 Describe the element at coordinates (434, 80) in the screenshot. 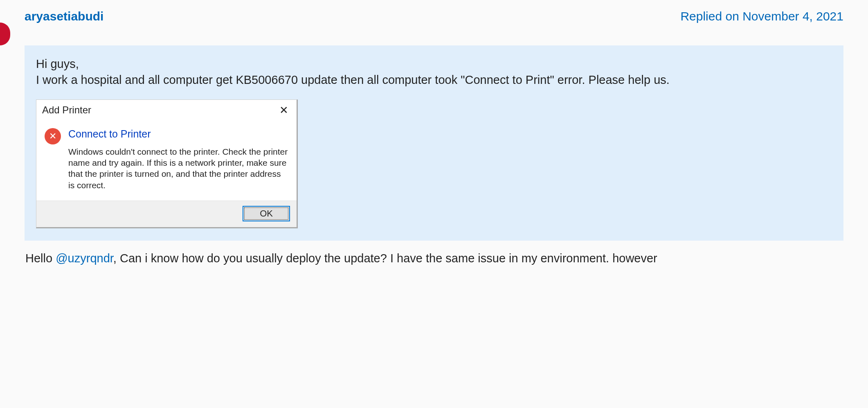

I see `quote-line-2: I work a hospital and all computer get K…` at that location.